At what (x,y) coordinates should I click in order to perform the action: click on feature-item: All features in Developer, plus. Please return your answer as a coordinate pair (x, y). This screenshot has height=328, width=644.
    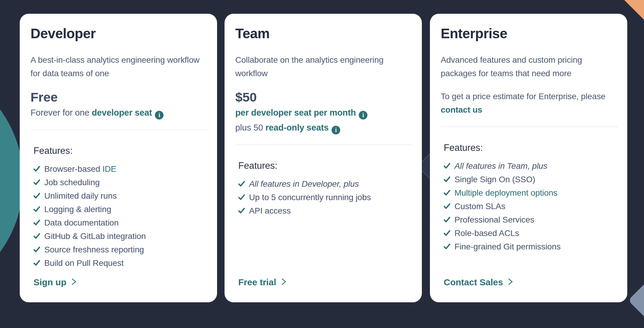
    Looking at the image, I should click on (326, 184).